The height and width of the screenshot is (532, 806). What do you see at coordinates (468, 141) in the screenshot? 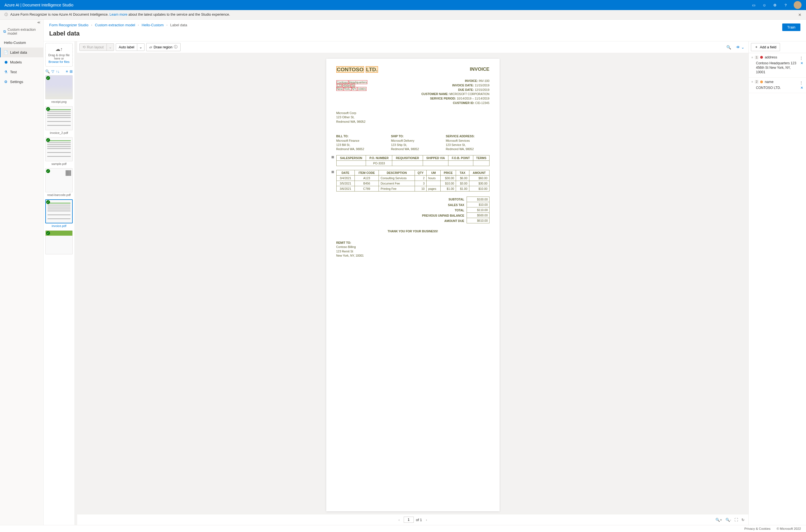
I see `text-line: Microsoft Services` at bounding box center [468, 141].